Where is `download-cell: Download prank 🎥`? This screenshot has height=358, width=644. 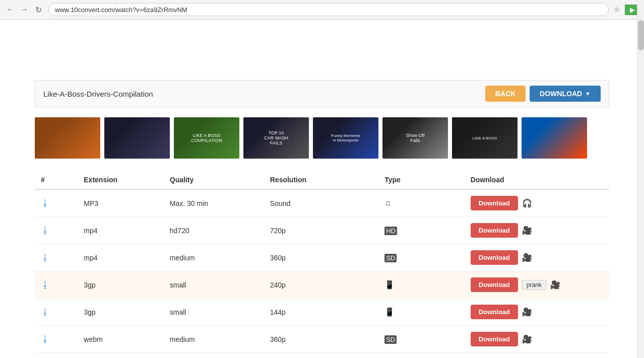
download-cell: Download prank 🎥 is located at coordinates (537, 285).